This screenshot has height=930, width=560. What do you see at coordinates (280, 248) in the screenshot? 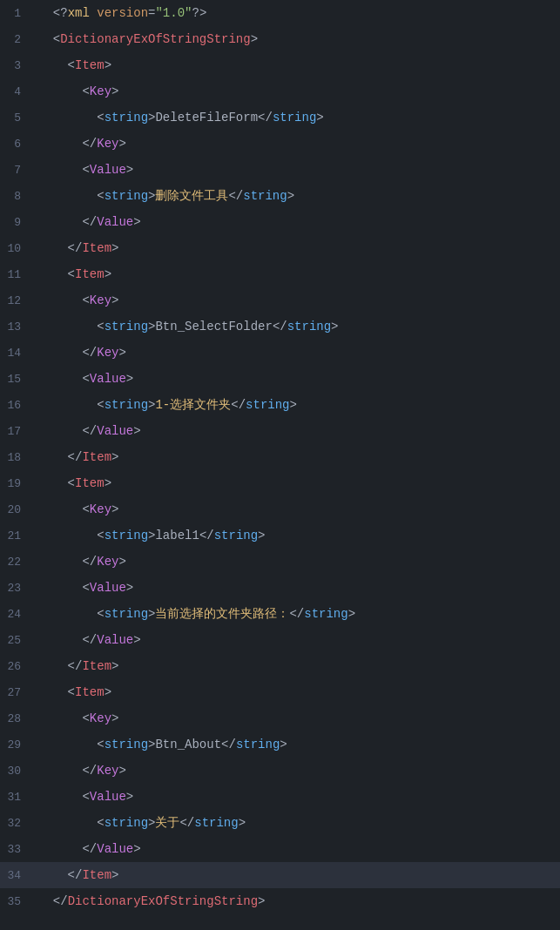
I see `code-line: 10 </Item>` at bounding box center [280, 248].